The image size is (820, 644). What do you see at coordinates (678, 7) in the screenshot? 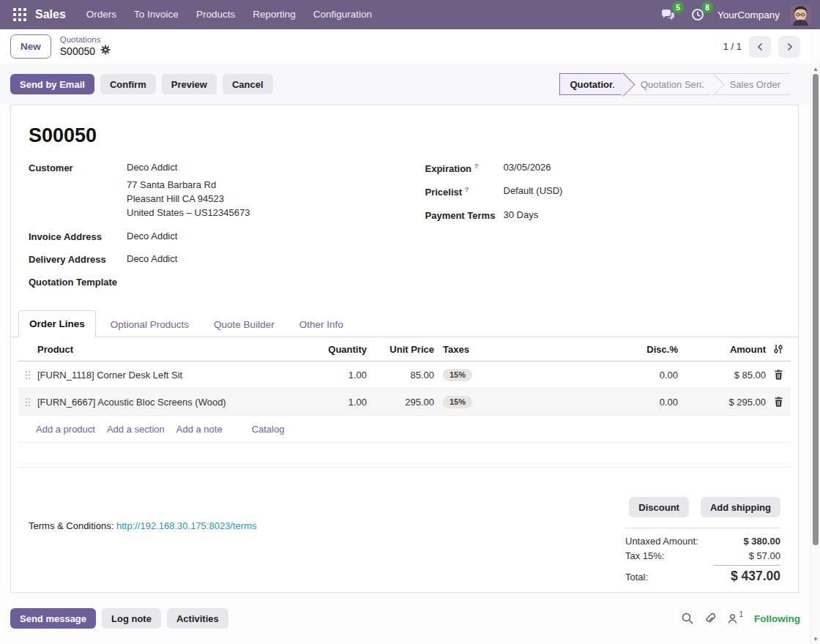
I see `messages-badge: 5` at bounding box center [678, 7].